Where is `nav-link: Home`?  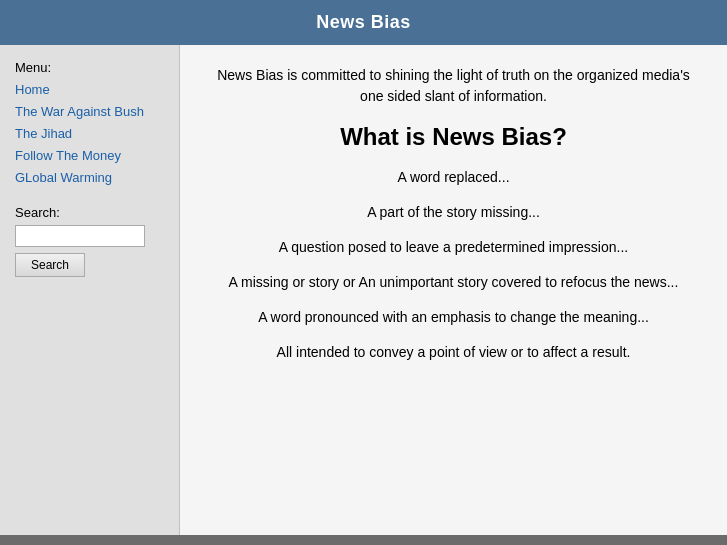
nav-link: Home is located at coordinates (90, 90).